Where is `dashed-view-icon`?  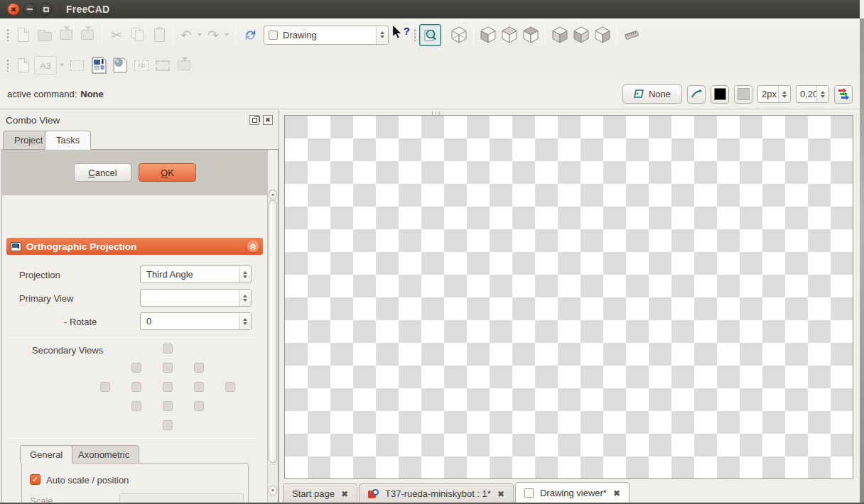
dashed-view-icon is located at coordinates (77, 65).